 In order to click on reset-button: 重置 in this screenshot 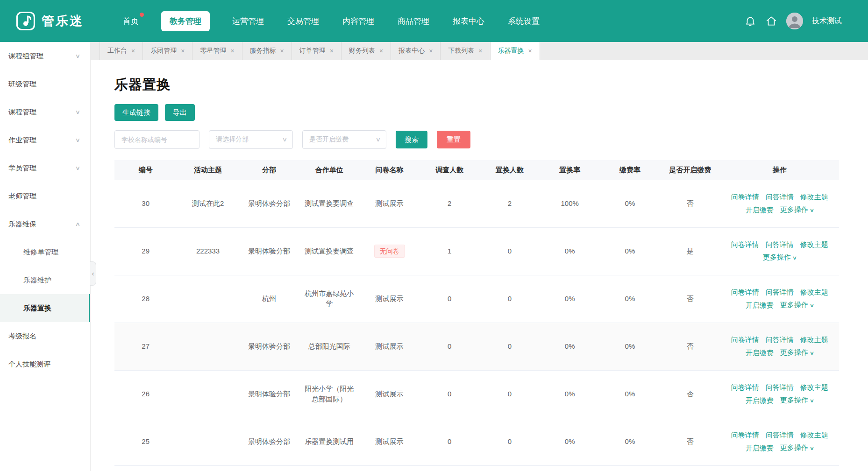, I will do `click(454, 140)`.